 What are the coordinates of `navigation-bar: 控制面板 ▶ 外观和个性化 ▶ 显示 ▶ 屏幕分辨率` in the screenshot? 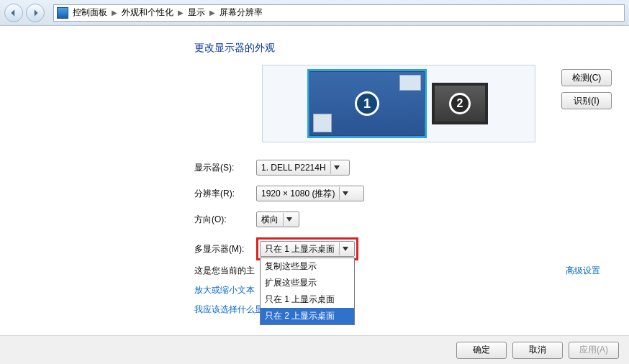 It's located at (314, 13).